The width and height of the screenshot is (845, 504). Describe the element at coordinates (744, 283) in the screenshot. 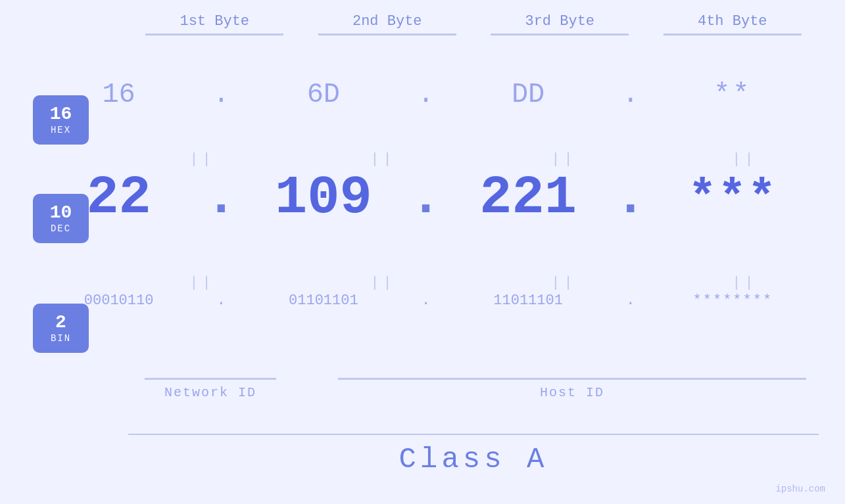

I see `eq2-b4: ||` at that location.